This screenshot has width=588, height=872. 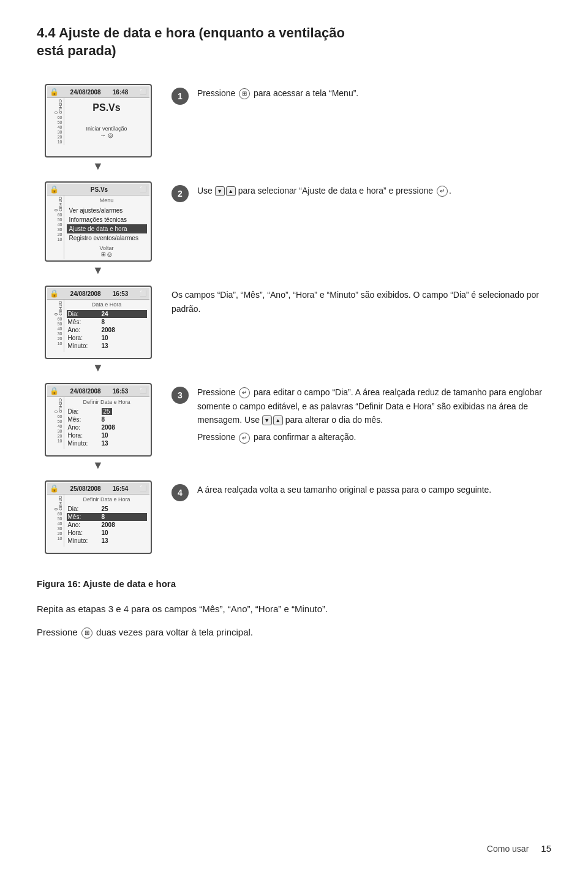 I want to click on left-bar-4: 0cmH2O 60 50 40 30 20 10, so click(x=56, y=423).